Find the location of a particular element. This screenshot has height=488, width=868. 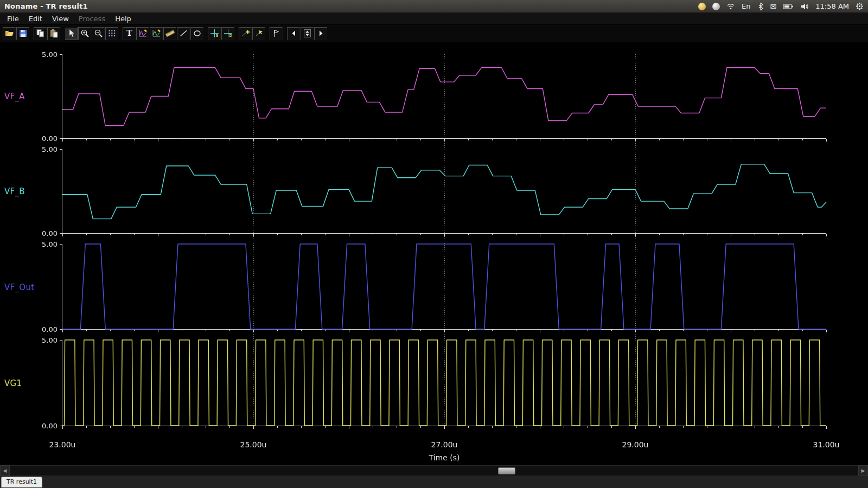

x-tick-label: 27.00u is located at coordinates (445, 445).